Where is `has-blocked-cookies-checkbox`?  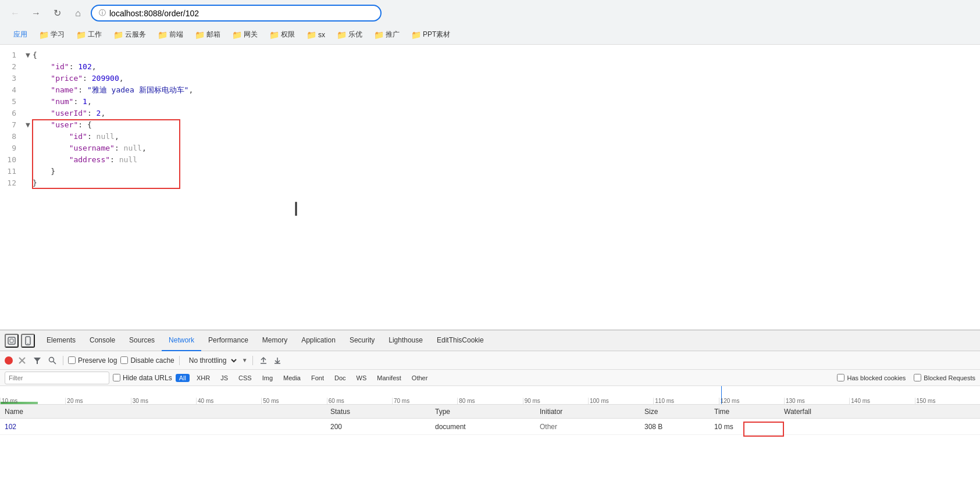
has-blocked-cookies-checkbox is located at coordinates (841, 378).